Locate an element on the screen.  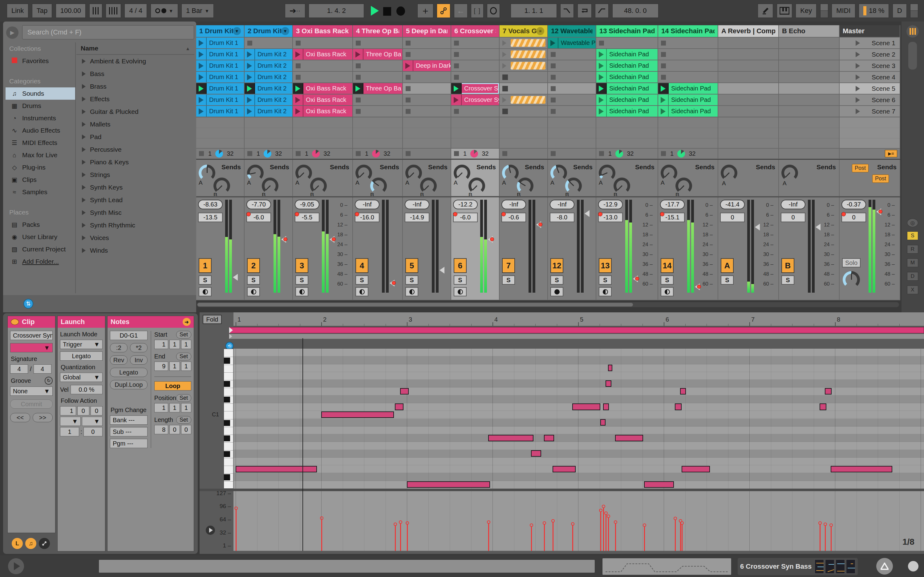
device-thumbnail is located at coordinates (830, 566).